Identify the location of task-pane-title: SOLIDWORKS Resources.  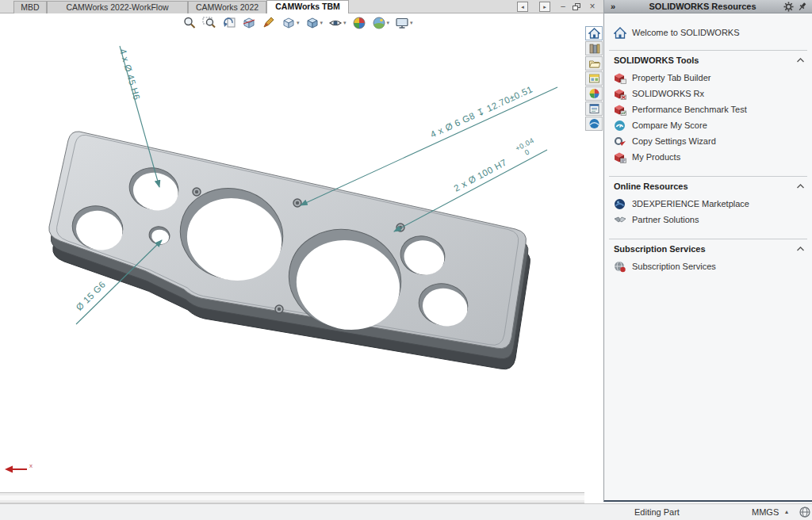
(703, 6).